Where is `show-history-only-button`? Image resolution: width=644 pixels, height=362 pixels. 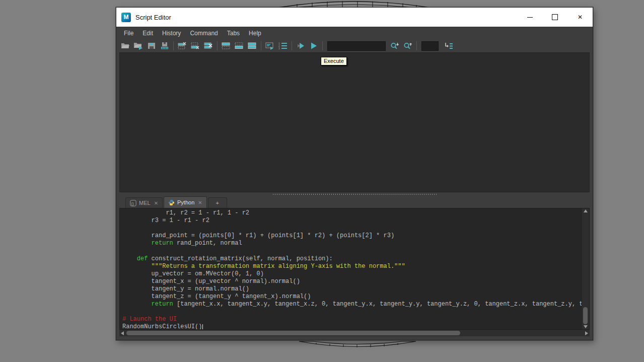
show-history-only-button is located at coordinates (226, 46).